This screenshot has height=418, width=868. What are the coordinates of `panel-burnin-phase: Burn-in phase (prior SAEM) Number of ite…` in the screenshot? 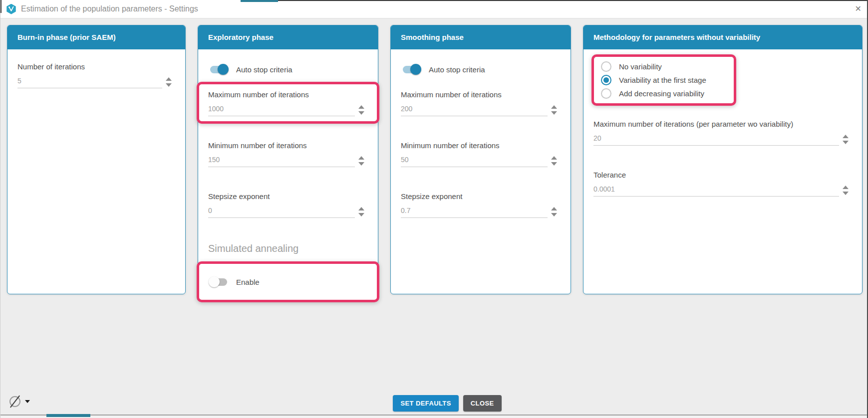 It's located at (96, 160).